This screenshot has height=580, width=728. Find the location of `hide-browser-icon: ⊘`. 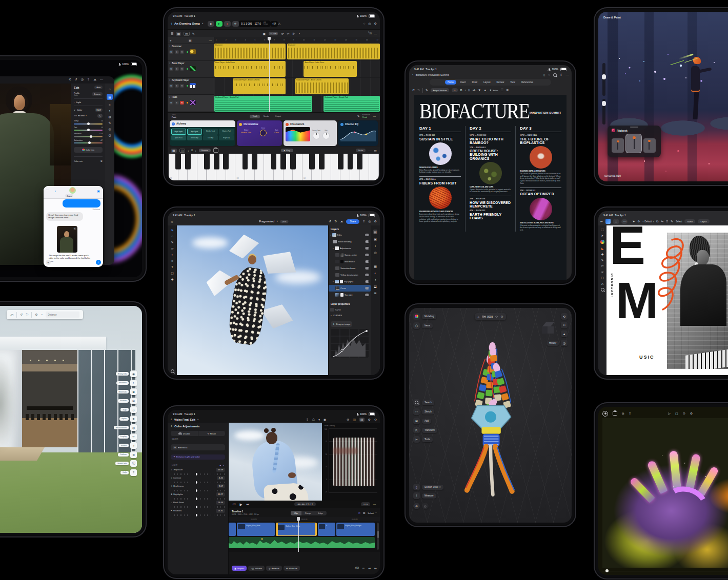

hide-browser-icon: ⊘ is located at coordinates (348, 420).